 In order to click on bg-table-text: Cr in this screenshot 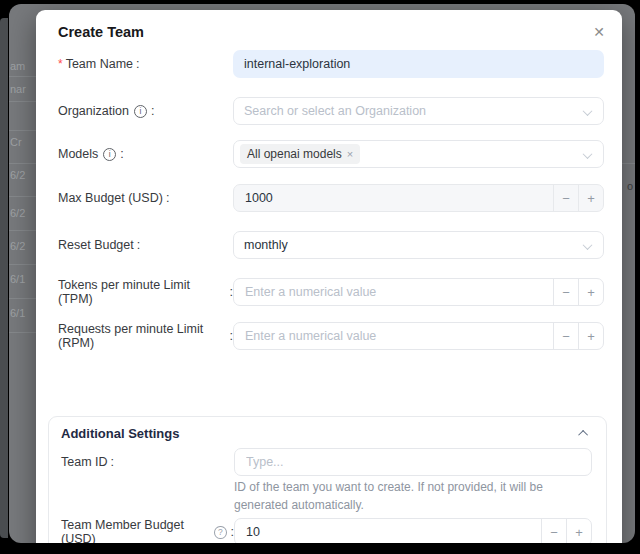, I will do `click(16, 142)`.